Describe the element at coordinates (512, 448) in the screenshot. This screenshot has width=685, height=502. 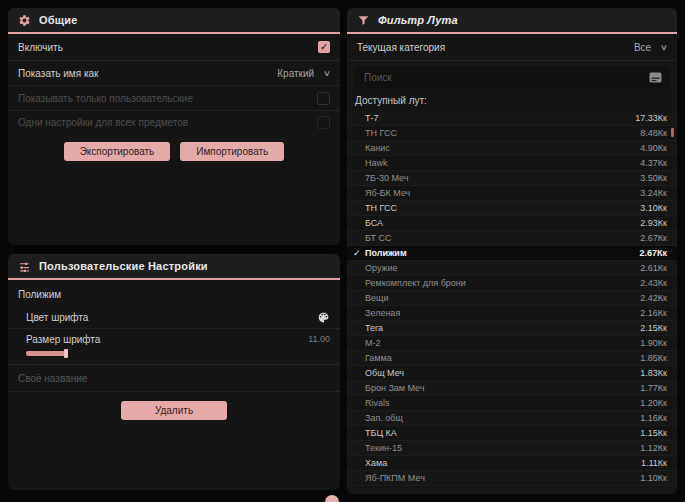
I see `loot-row: ✓ Текин-15 1.12Кк` at that location.